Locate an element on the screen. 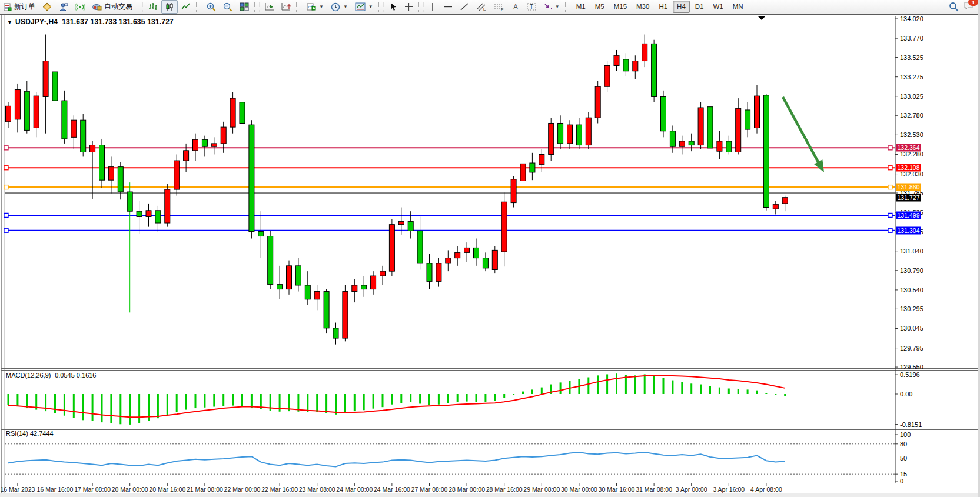 This screenshot has width=980, height=497. price-axis-tick: 129.550 is located at coordinates (912, 367).